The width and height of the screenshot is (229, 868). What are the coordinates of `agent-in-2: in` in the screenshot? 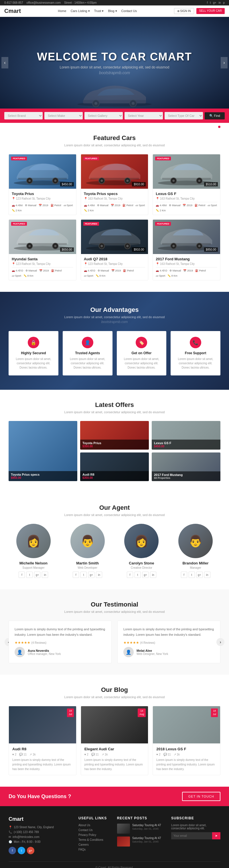 It's located at (153, 575).